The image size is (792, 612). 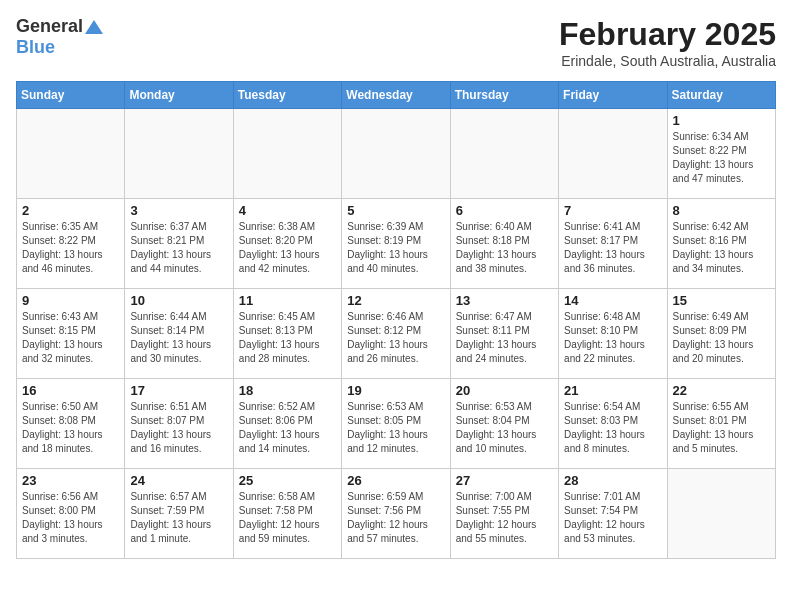 What do you see at coordinates (178, 480) in the screenshot?
I see `day-number: 24` at bounding box center [178, 480].